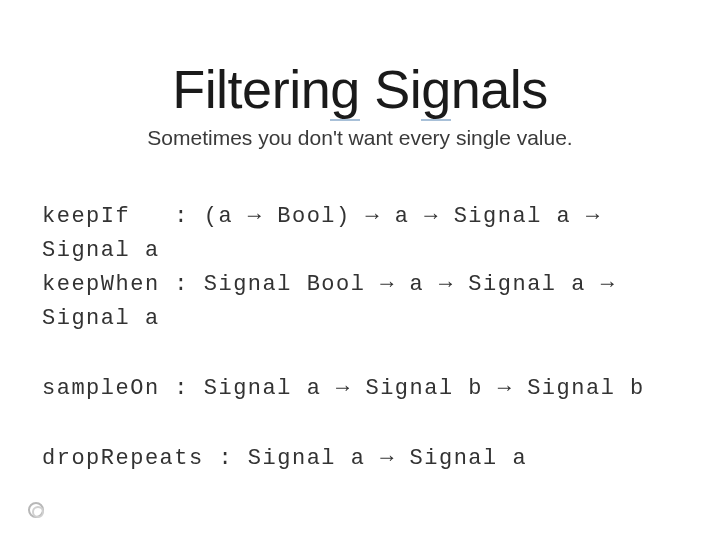 Image resolution: width=720 pixels, height=540 pixels. Describe the element at coordinates (361, 459) in the screenshot. I see `code-line: dropRepeats : Signal a → Signal a` at that location.